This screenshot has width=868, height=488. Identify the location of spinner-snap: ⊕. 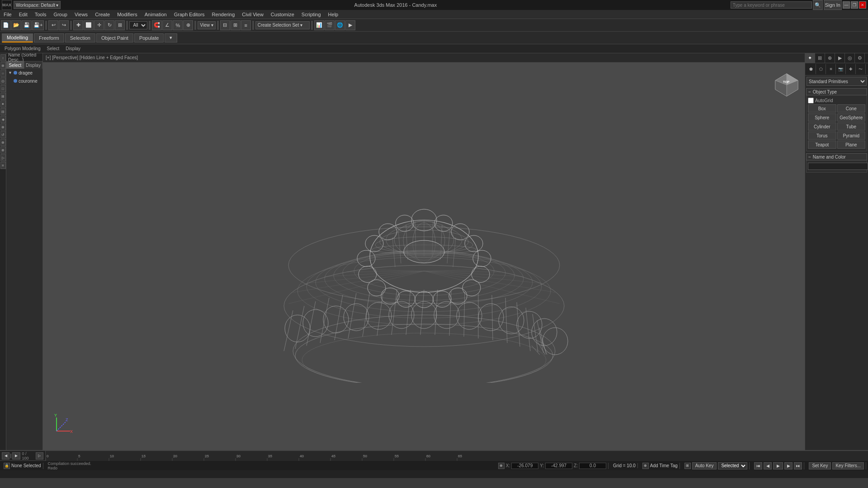
(188, 25).